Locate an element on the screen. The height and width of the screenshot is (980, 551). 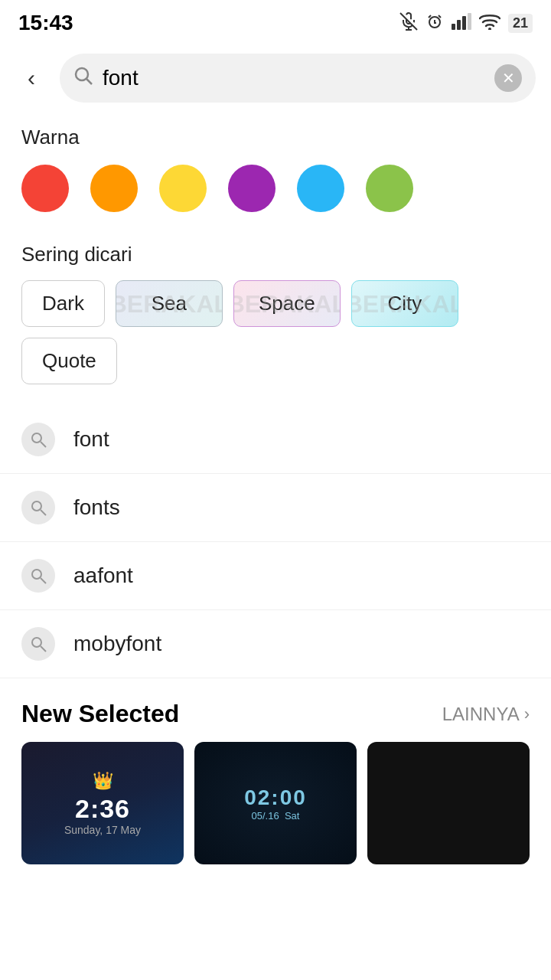
back-arrow-icon: ‹ is located at coordinates (31, 78).